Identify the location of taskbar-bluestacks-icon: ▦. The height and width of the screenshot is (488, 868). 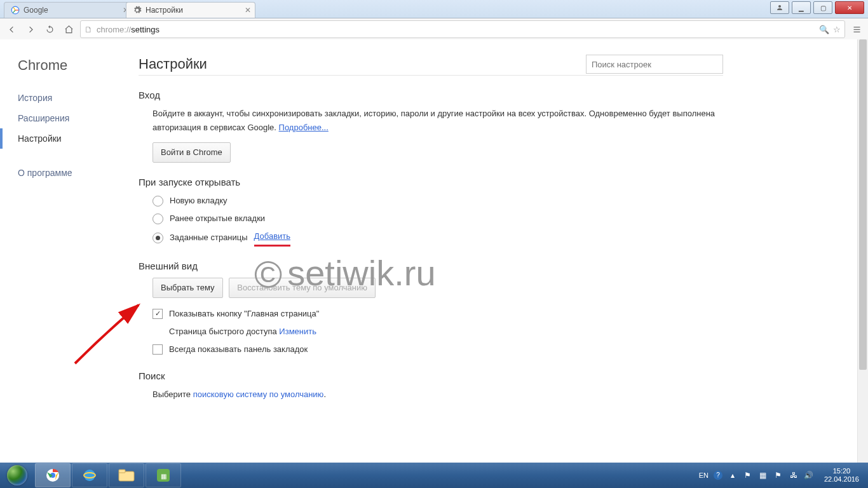
(163, 475).